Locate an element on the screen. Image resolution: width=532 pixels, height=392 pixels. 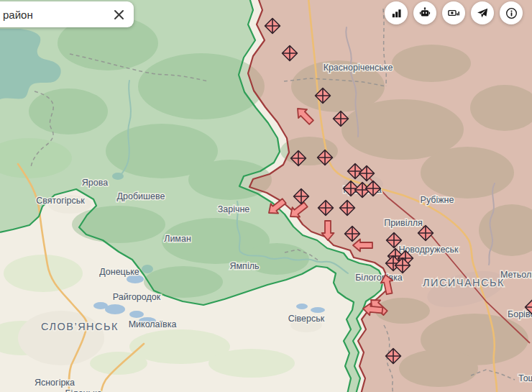
map-label: Райгородок is located at coordinates (137, 297).